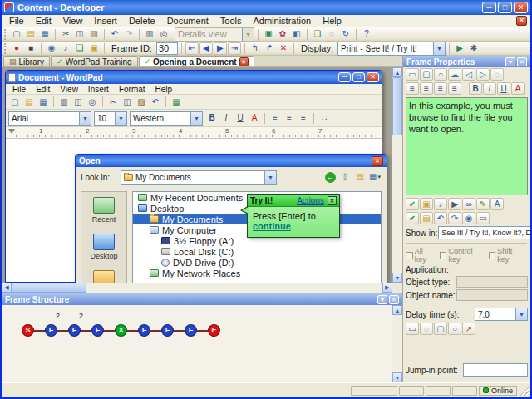 This screenshot has height=399, width=532. I want to click on apply-icon: ✔, so click(412, 218).